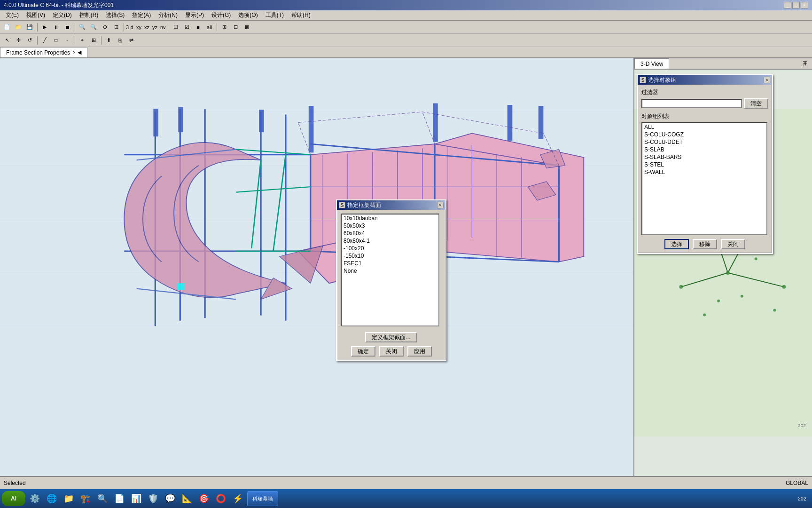 The width and height of the screenshot is (812, 508). Describe the element at coordinates (168, 15) in the screenshot. I see `menu-analyze: 分析(N)` at that location.